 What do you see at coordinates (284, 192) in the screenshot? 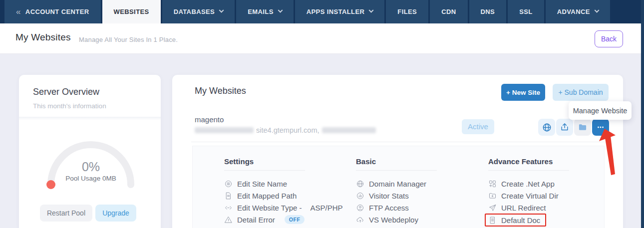
I see `menu-column-settings: Settings Edit Site Name Edit Mapped Path` at bounding box center [284, 192].